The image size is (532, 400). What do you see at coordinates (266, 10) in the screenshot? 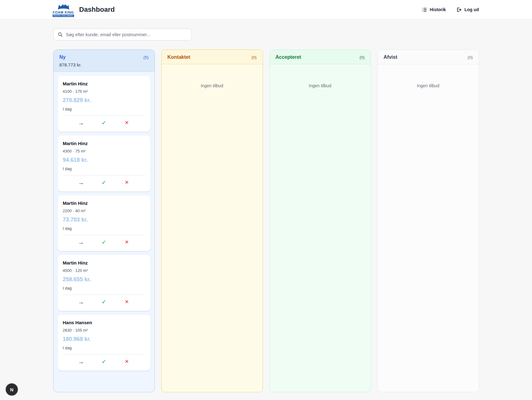
I see `top-bar: FOAM KING RIGTIG ISOLERING Dashboard His…` at bounding box center [266, 10].